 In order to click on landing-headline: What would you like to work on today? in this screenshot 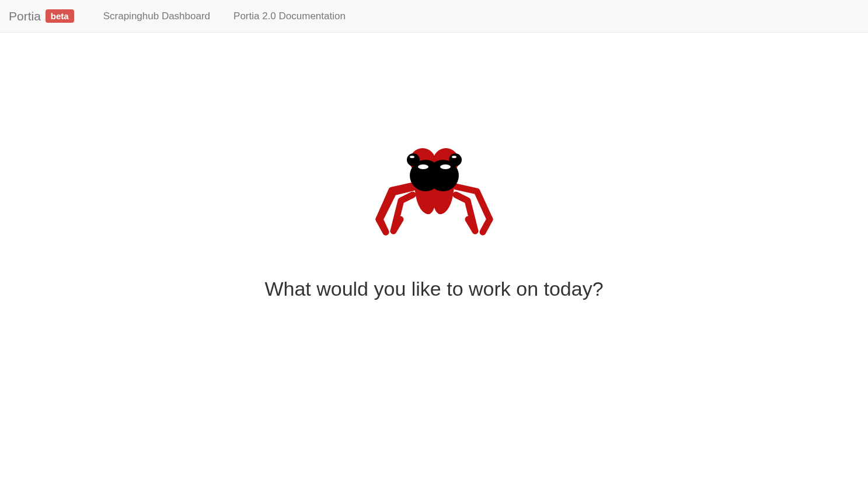, I will do `click(434, 289)`.